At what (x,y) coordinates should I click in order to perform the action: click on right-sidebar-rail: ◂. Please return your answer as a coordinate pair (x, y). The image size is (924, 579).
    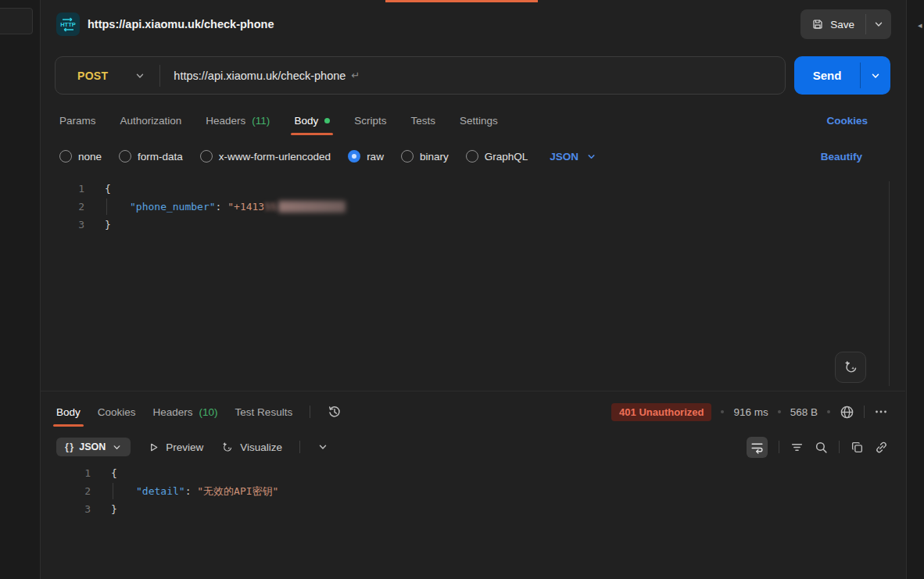
    Looking at the image, I should click on (915, 289).